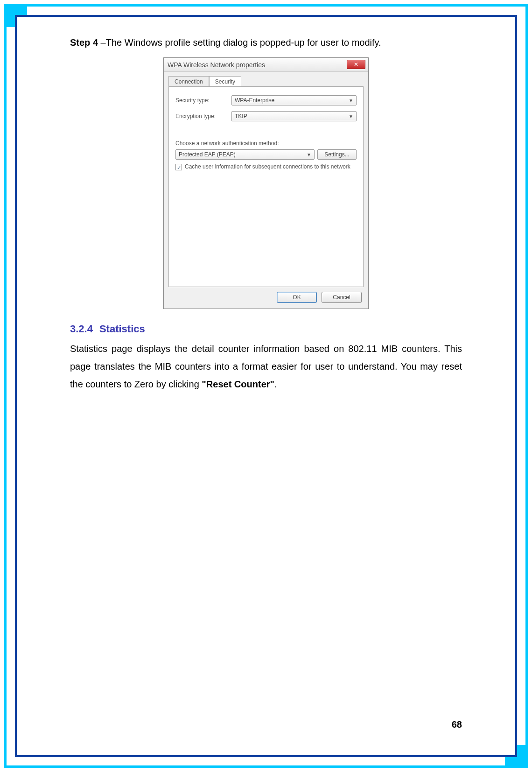 The width and height of the screenshot is (532, 772). What do you see at coordinates (294, 100) in the screenshot?
I see `security-type-combo: WPA-Enterprise ▼` at bounding box center [294, 100].